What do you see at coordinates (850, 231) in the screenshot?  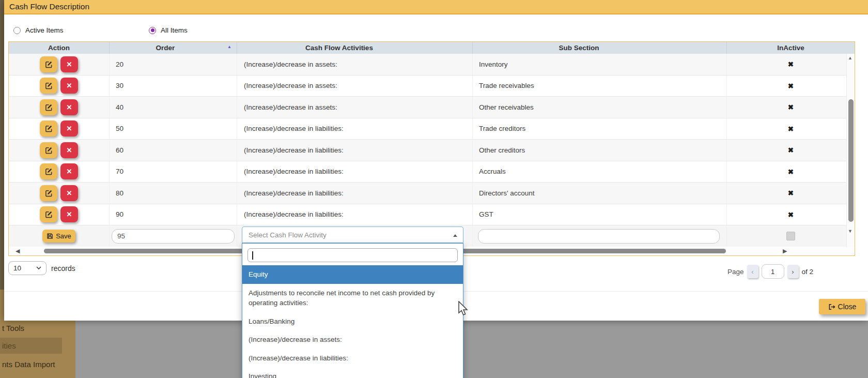 I see `scroll-down-icon: ▼` at bounding box center [850, 231].